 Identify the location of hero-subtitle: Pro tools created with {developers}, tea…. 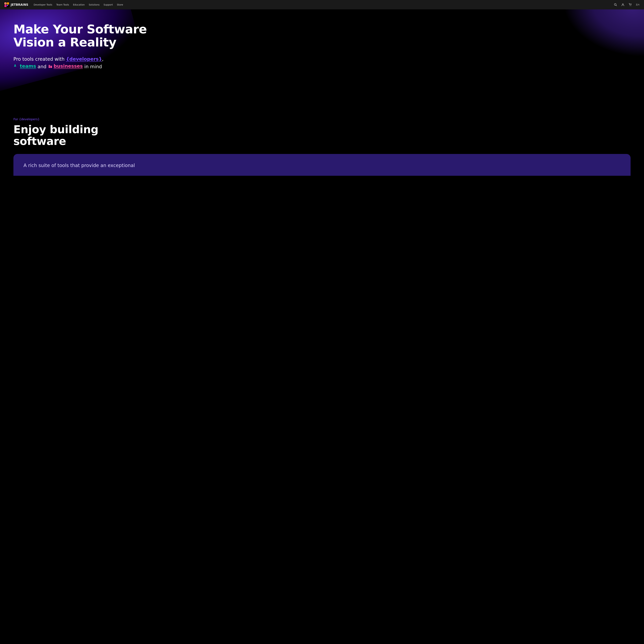
(81, 63).